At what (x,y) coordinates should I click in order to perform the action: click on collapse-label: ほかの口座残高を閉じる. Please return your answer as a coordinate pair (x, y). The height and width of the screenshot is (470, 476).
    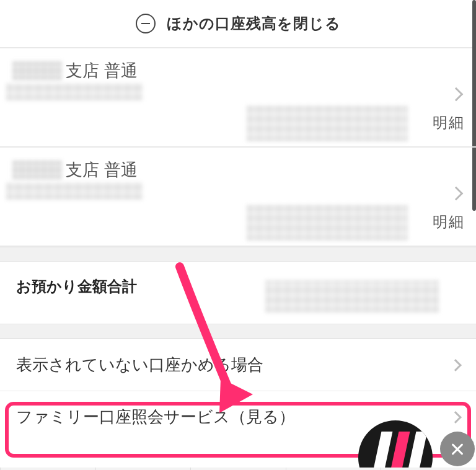
    Looking at the image, I should click on (254, 24).